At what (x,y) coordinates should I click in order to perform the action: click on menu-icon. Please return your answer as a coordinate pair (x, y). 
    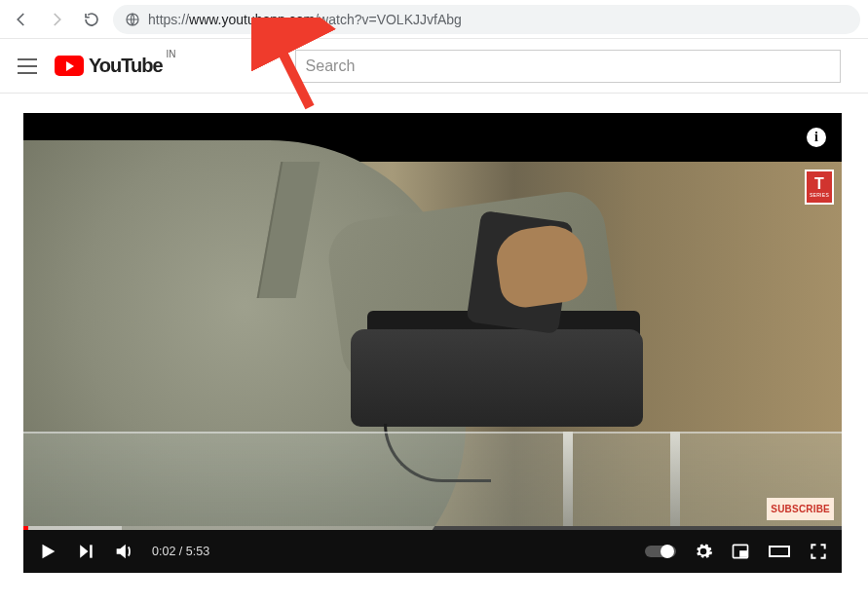
    Looking at the image, I should click on (27, 66).